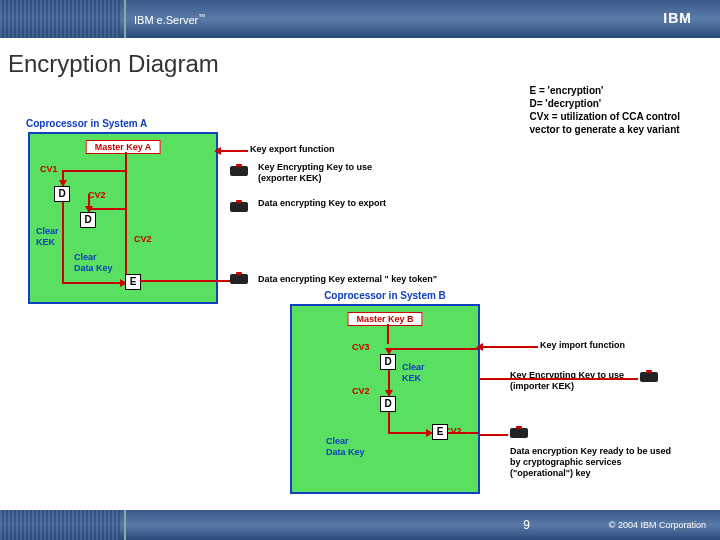  Describe the element at coordinates (133, 282) in the screenshot. I see `box-e-a: E` at that location.